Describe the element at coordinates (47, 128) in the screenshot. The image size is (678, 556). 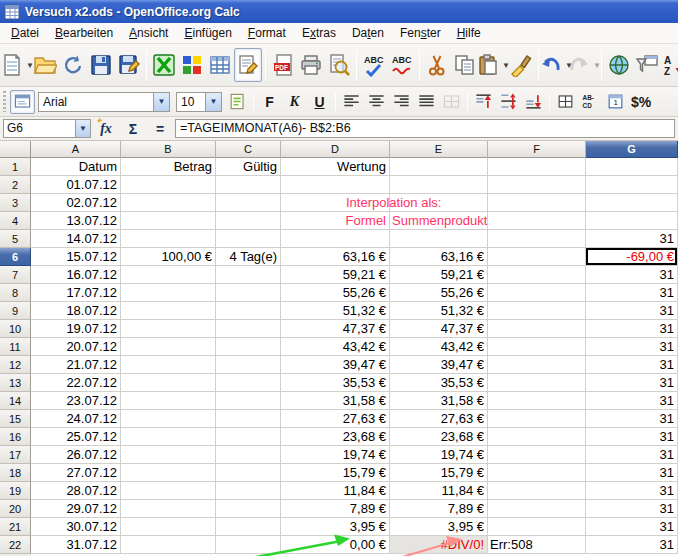
I see `name-box: G6 ▼` at that location.